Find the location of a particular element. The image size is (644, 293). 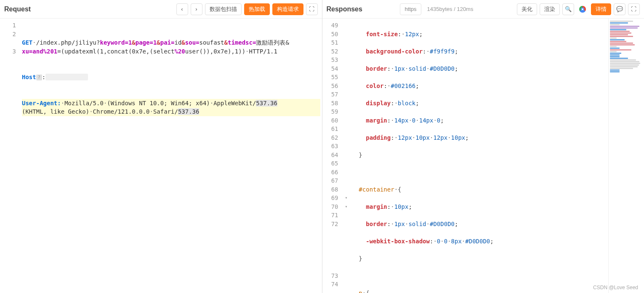

response-title: Responses is located at coordinates (344, 9).